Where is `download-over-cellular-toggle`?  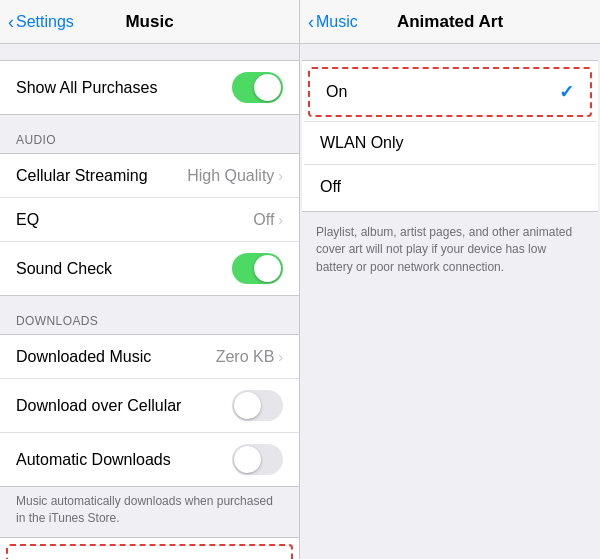
download-over-cellular-toggle is located at coordinates (258, 406).